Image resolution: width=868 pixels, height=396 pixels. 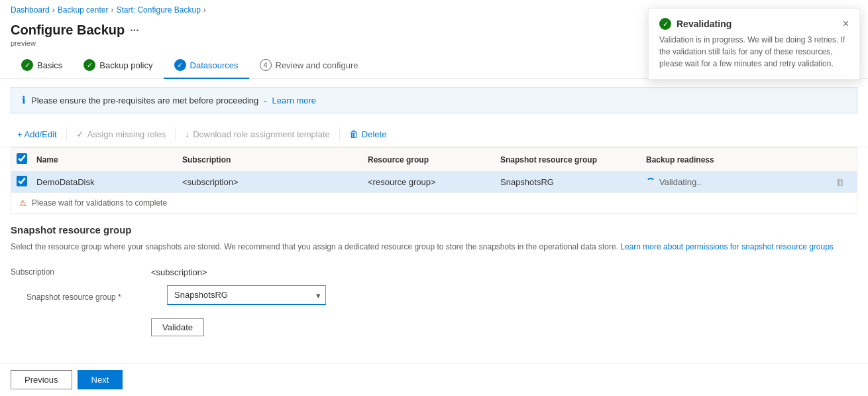 What do you see at coordinates (429, 182) in the screenshot?
I see `row-resource-group: <resource group>` at bounding box center [429, 182].